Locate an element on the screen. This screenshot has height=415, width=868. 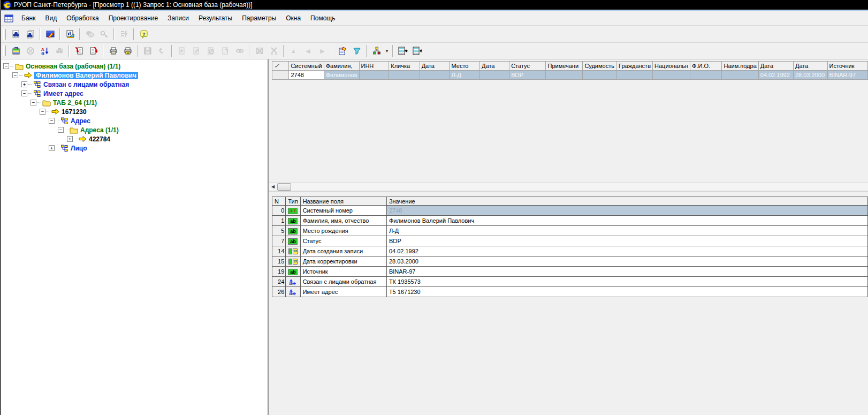
mdi-child-icon is located at coordinates (9, 18).